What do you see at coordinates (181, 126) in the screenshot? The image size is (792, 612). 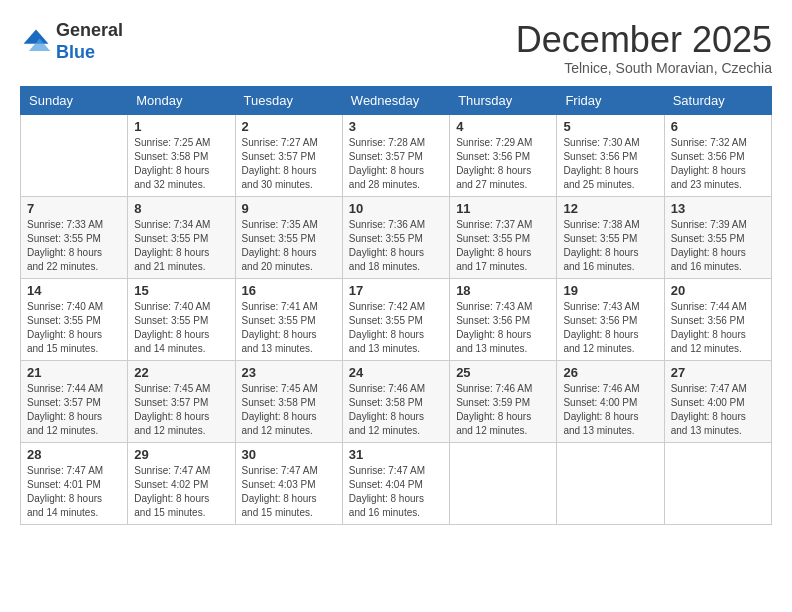 I see `day-number: 1` at bounding box center [181, 126].